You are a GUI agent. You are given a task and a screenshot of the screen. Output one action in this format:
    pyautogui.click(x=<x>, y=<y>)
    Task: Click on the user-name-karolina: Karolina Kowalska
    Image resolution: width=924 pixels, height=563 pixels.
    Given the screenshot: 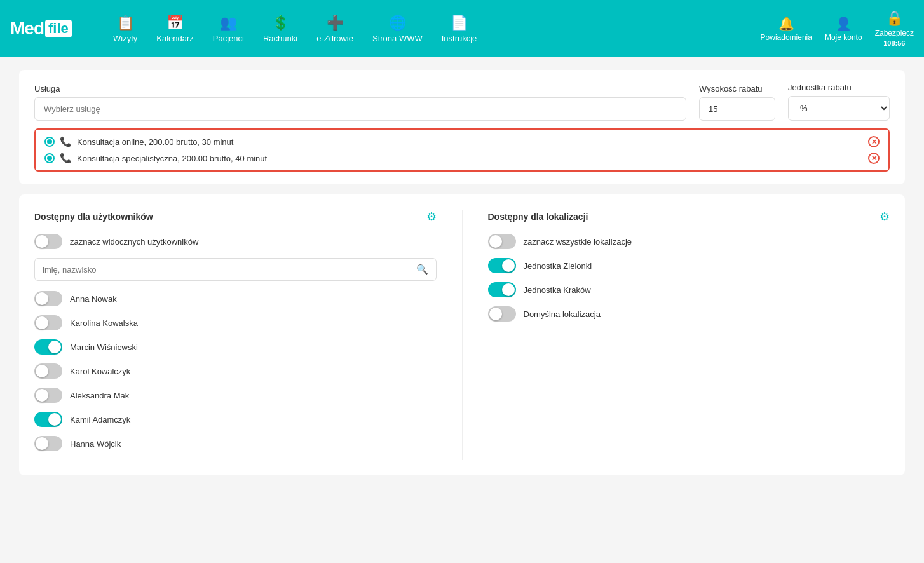 What is the action you would take?
    pyautogui.click(x=104, y=323)
    